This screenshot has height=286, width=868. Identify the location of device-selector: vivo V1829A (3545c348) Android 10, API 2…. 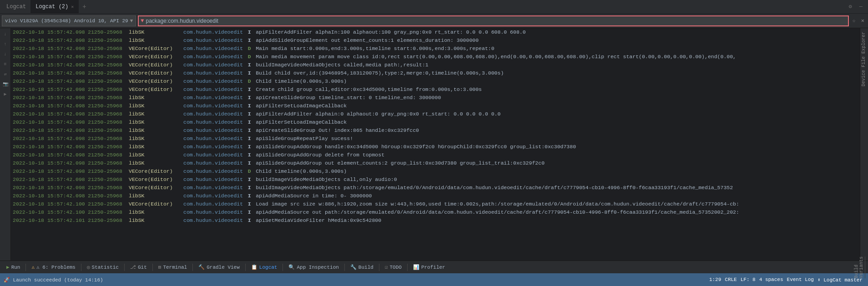
(69, 21).